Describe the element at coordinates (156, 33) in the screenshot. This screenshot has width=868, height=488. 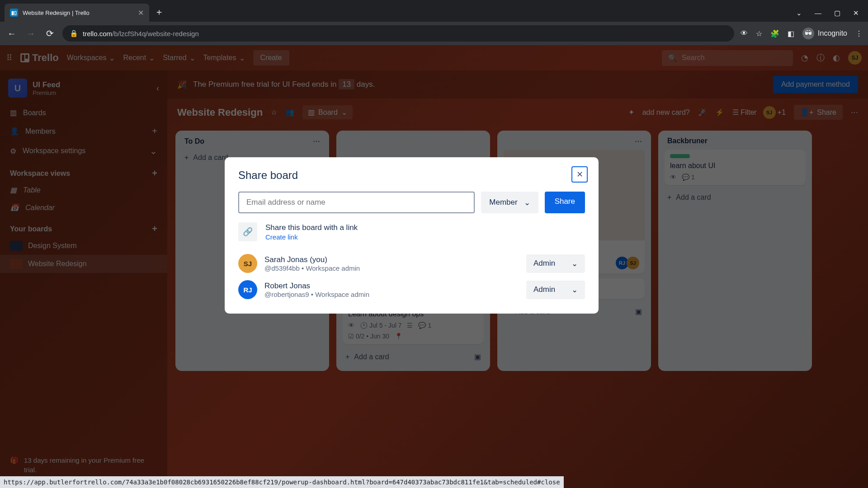
I see `url-path: /b/lzcfSh4q/website-redesign` at that location.